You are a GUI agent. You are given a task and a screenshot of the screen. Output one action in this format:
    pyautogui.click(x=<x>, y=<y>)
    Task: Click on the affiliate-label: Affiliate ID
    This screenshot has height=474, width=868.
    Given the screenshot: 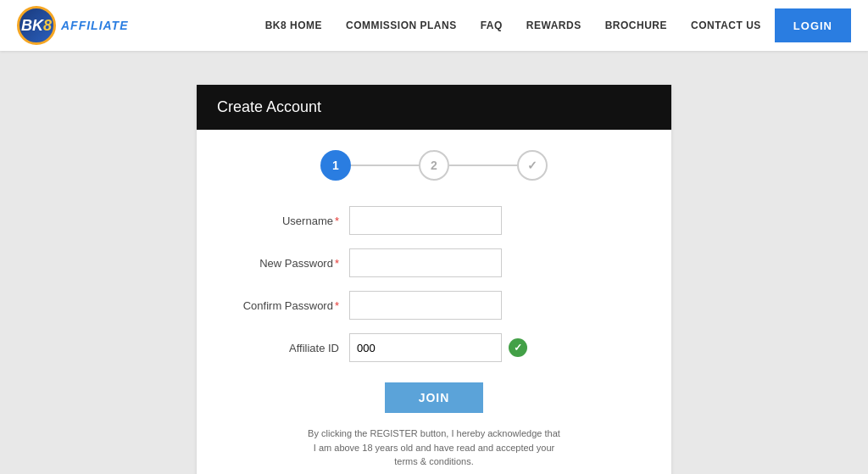 What is the action you would take?
    pyautogui.click(x=290, y=348)
    